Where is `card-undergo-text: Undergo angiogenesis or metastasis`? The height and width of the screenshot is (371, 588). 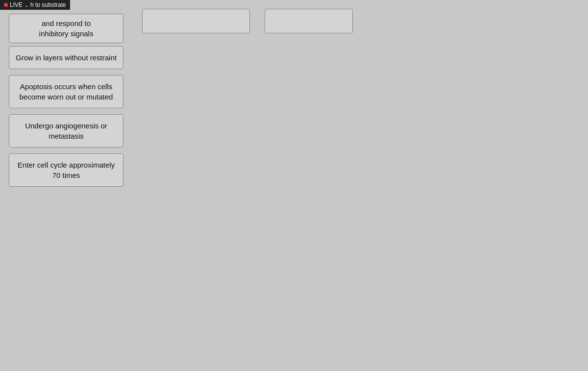
card-undergo-text: Undergo angiogenesis or metastasis is located at coordinates (66, 131).